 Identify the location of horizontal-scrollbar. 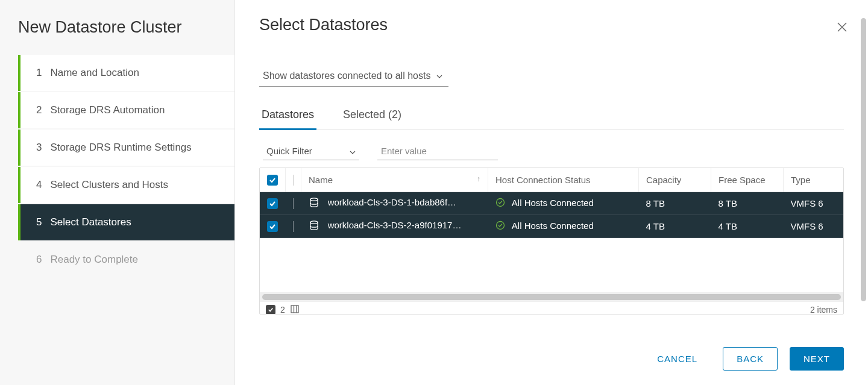
(552, 297).